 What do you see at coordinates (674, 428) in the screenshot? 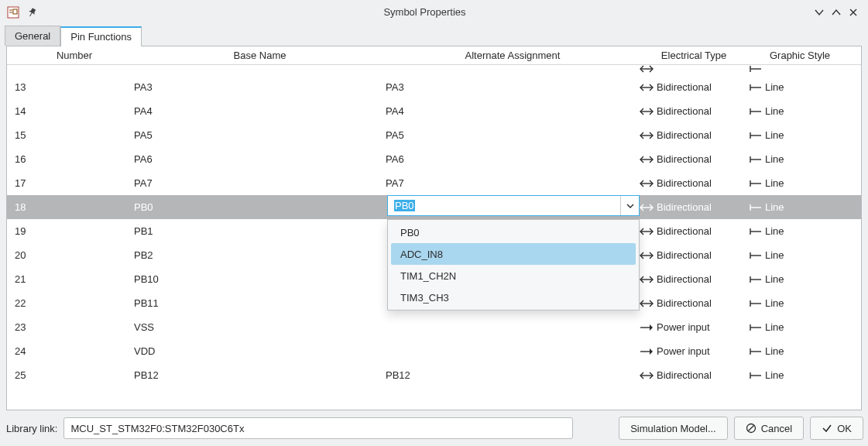
I see `simulation-model-button: Simulation Model...` at bounding box center [674, 428].